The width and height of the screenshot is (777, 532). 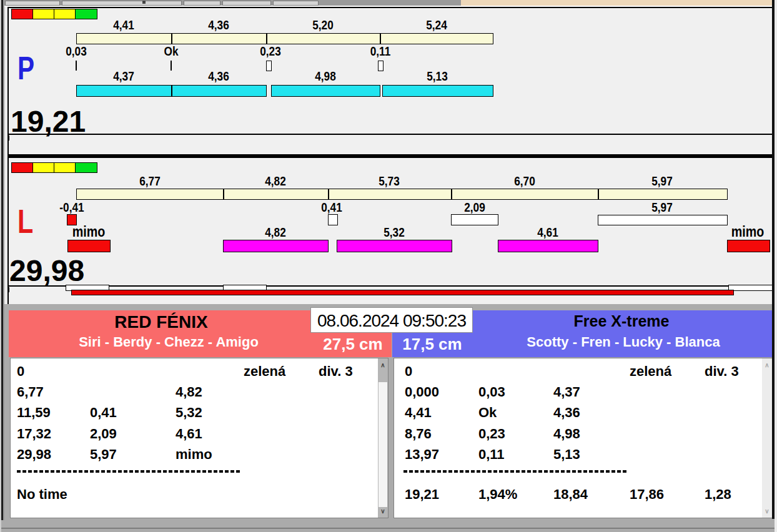 What do you see at coordinates (422, 495) in the screenshot?
I see `team-right-result-cell: 19,21` at bounding box center [422, 495].